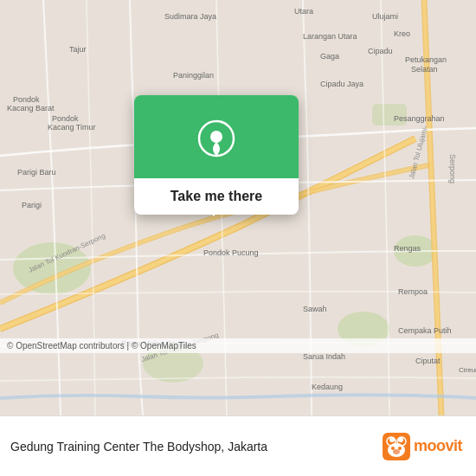  I want to click on svg-text: Pondok Pucung, so click(231, 253).